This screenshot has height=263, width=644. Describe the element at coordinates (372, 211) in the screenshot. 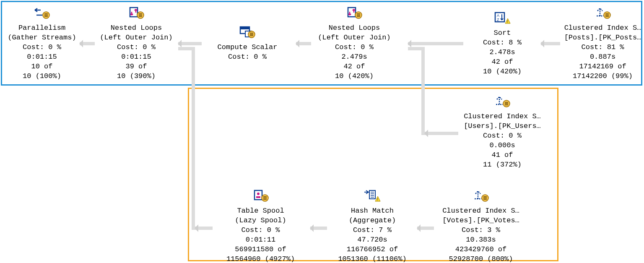

I see `node-title: Hash Match` at that location.